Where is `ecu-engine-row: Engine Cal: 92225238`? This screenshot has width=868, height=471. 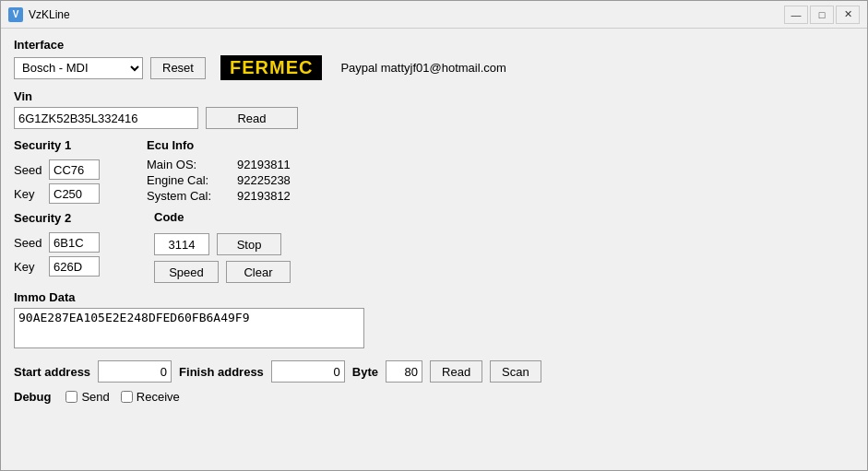
ecu-engine-row: Engine Cal: 92225238 is located at coordinates (230, 181).